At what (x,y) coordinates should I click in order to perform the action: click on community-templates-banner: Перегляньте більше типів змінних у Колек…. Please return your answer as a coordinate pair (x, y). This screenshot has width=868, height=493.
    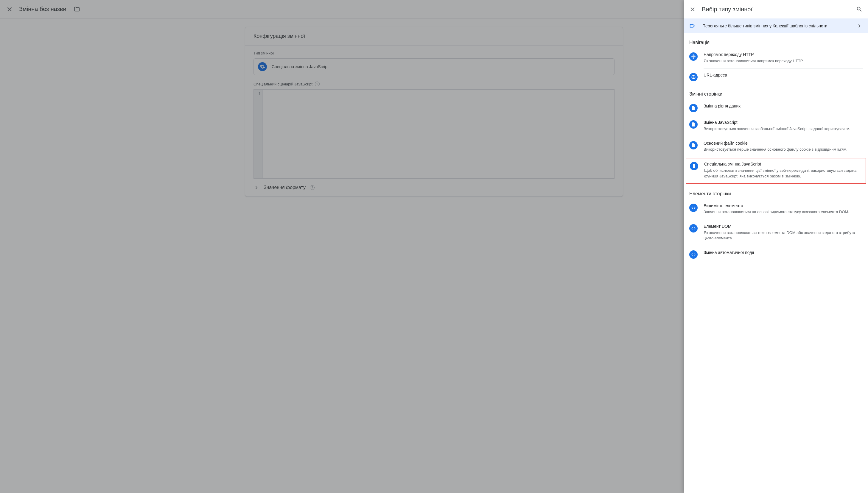
    Looking at the image, I should click on (776, 26).